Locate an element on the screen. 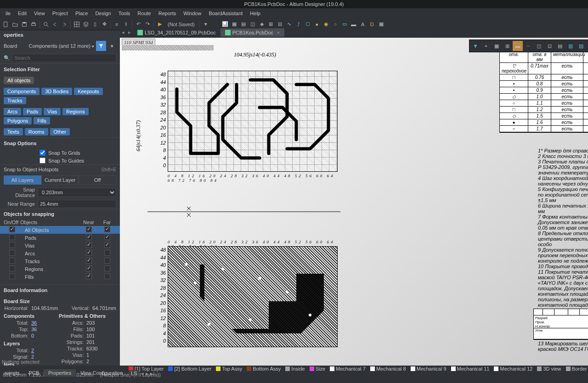 The image size is (588, 383). grid-icon is located at coordinates (77, 24).